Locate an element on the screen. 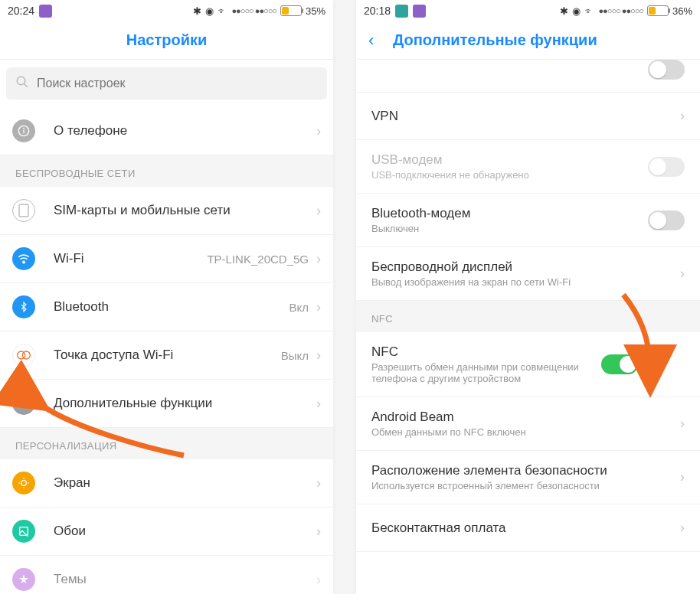 This screenshot has width=700, height=594. row-label: Точка доступа Wi-Fi is located at coordinates (167, 355).